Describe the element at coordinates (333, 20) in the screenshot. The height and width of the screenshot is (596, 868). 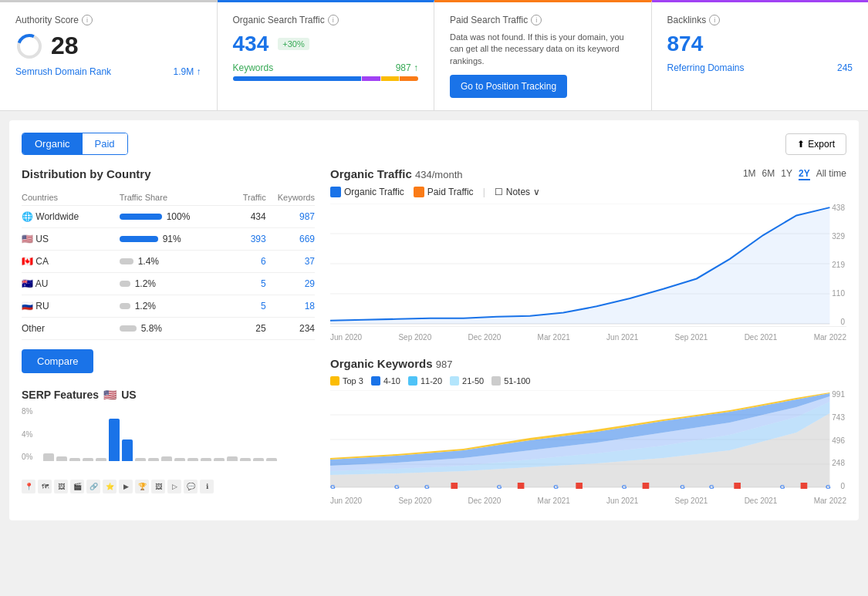
I see `organic-search-info-icon: i` at that location.